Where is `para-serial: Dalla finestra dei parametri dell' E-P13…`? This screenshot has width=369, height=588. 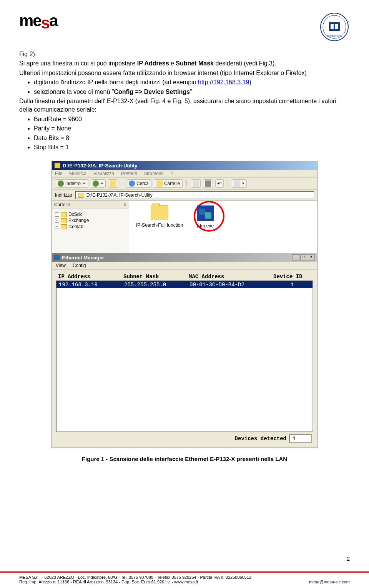
para-serial: Dalla finestra dei parametri dell' E-P13… is located at coordinates (184, 105).